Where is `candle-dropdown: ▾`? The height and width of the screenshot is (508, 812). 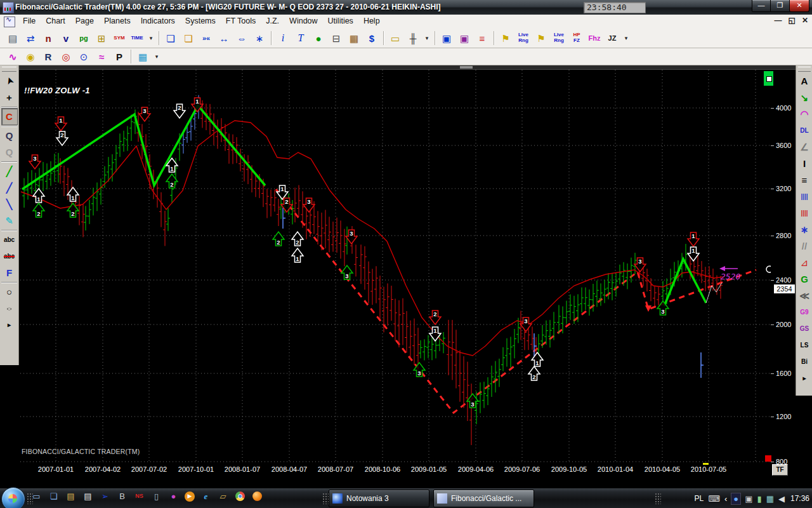
candle-dropdown: ▾ is located at coordinates (427, 38).